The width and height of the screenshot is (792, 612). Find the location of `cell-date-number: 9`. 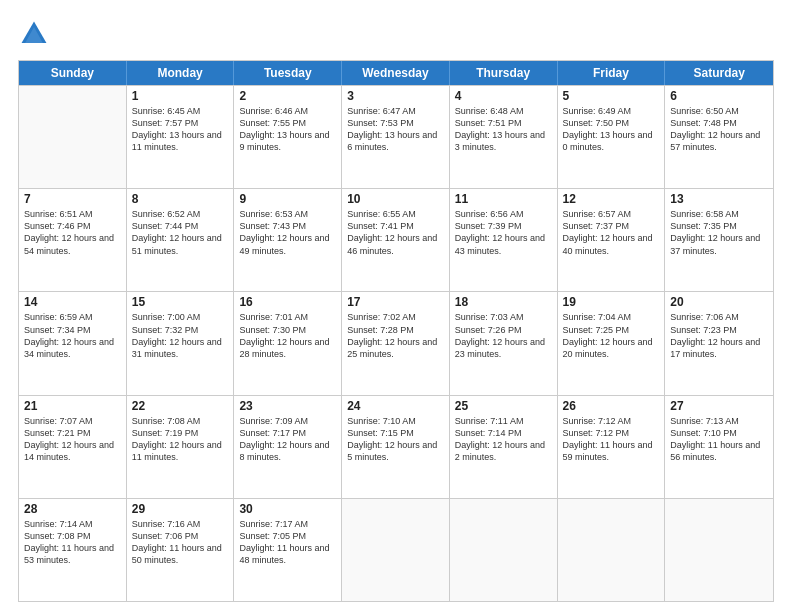

cell-date-number: 9 is located at coordinates (288, 199).